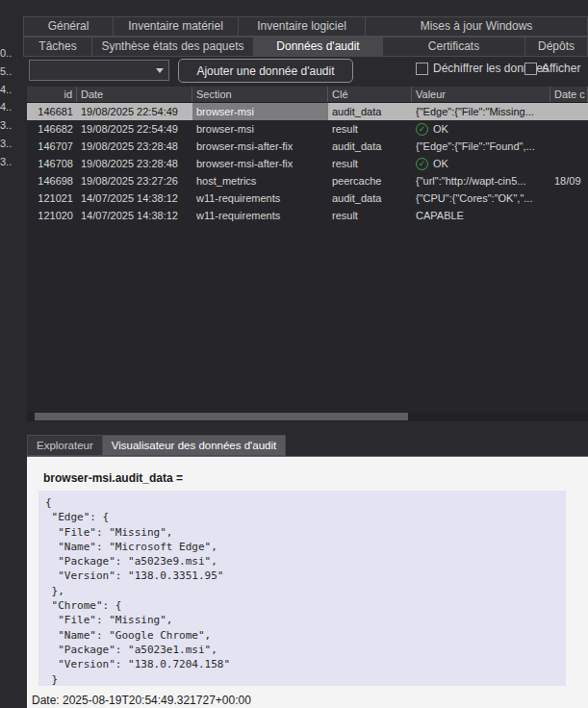 The image size is (588, 708). What do you see at coordinates (52, 94) in the screenshot?
I see `column-header-id: id` at bounding box center [52, 94].